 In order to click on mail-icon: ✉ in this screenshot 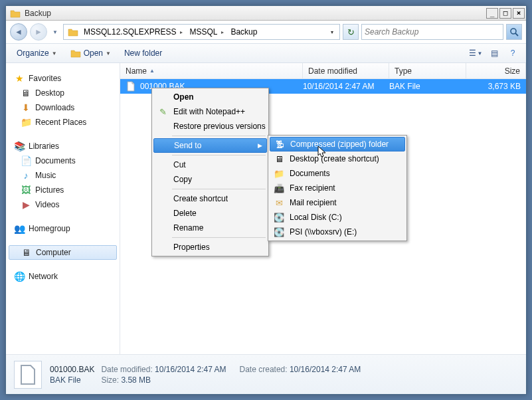, I will do `click(279, 203)`.